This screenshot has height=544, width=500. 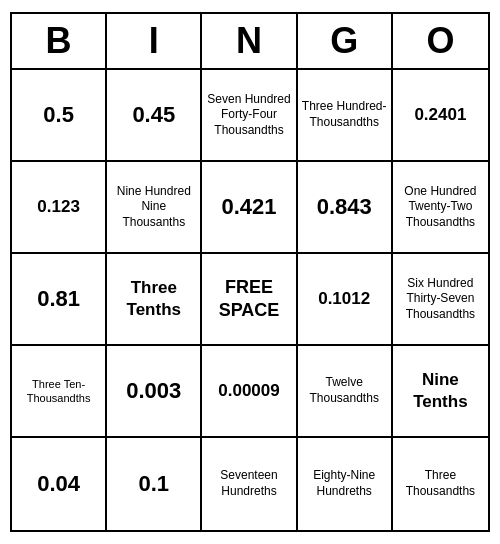 What do you see at coordinates (250, 208) in the screenshot?
I see `bingo-cell-r1-c2: 0.421` at bounding box center [250, 208].